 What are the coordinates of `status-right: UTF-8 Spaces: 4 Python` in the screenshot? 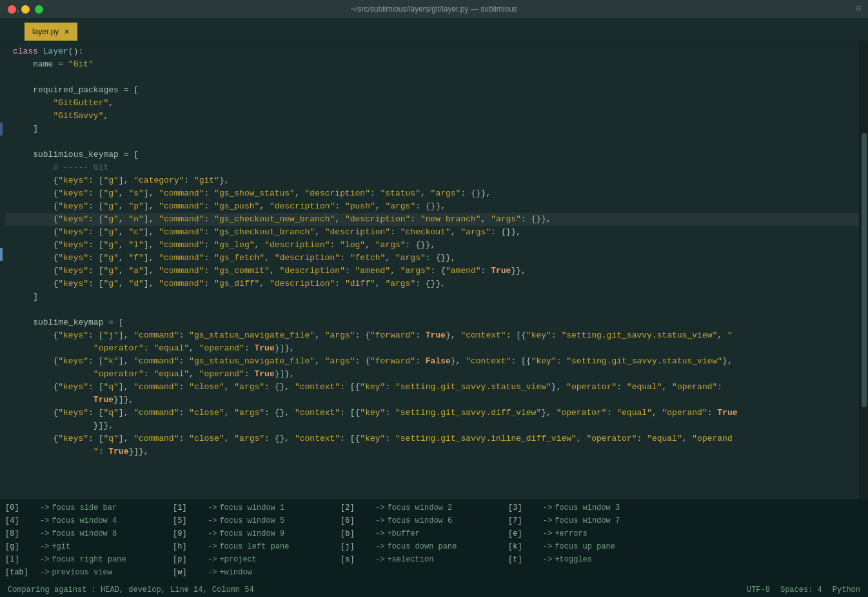 It's located at (804, 590).